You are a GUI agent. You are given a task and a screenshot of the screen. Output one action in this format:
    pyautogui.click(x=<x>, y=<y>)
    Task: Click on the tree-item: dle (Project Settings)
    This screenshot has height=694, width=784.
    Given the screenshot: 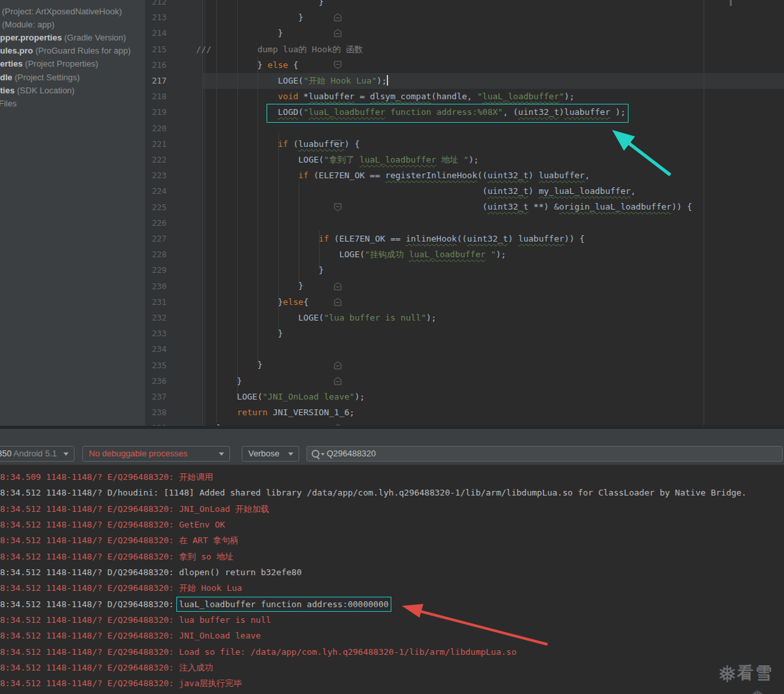 What is the action you would take?
    pyautogui.click(x=73, y=78)
    